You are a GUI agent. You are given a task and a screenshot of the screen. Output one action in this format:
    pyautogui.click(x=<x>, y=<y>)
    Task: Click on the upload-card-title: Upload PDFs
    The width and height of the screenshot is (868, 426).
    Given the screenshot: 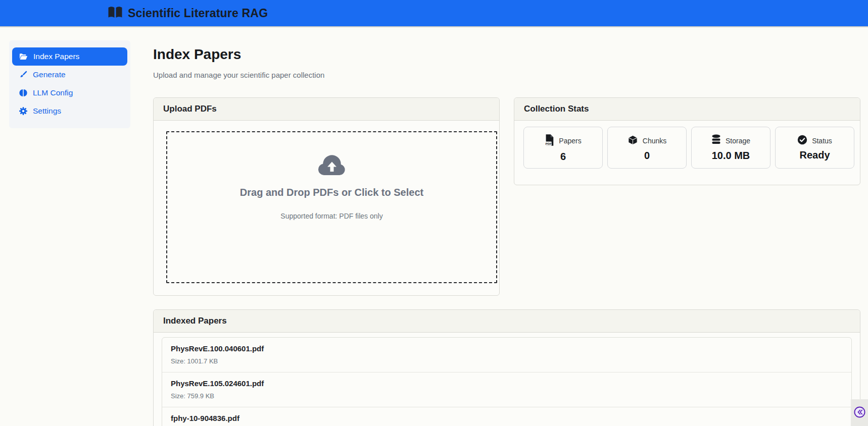 What is the action you would take?
    pyautogui.click(x=326, y=109)
    